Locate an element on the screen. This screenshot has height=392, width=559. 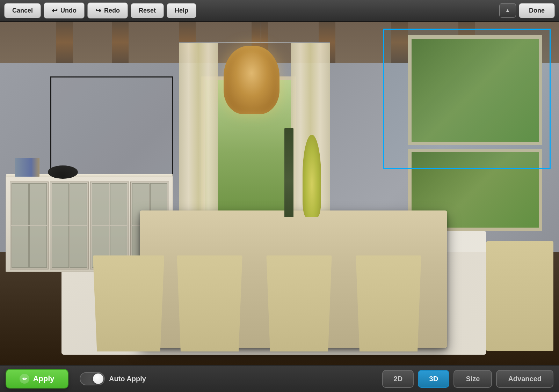
apply-label: Apply is located at coordinates (43, 379).